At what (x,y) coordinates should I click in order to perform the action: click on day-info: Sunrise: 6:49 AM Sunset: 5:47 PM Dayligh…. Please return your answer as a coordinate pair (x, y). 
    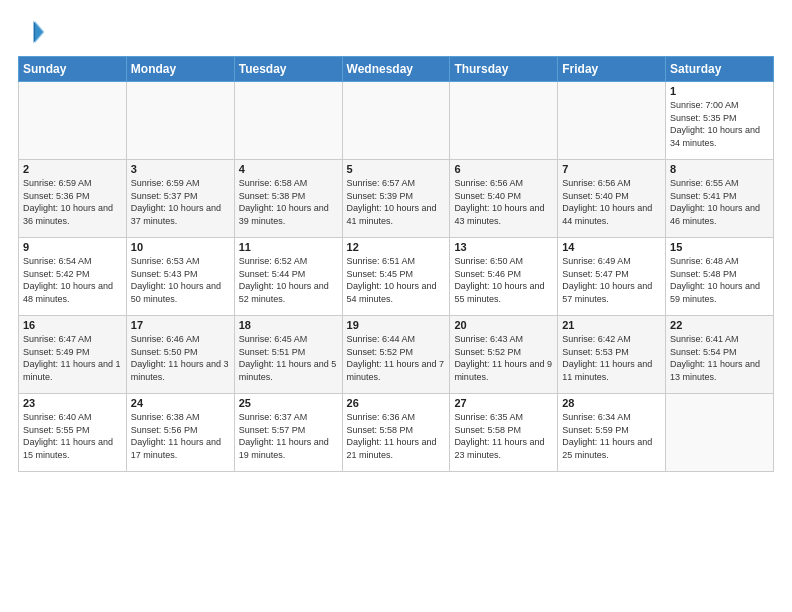
    Looking at the image, I should click on (612, 280).